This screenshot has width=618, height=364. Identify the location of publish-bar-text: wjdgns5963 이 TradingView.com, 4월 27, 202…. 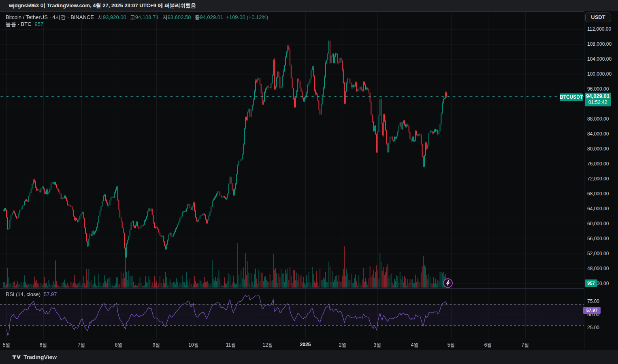
(102, 6).